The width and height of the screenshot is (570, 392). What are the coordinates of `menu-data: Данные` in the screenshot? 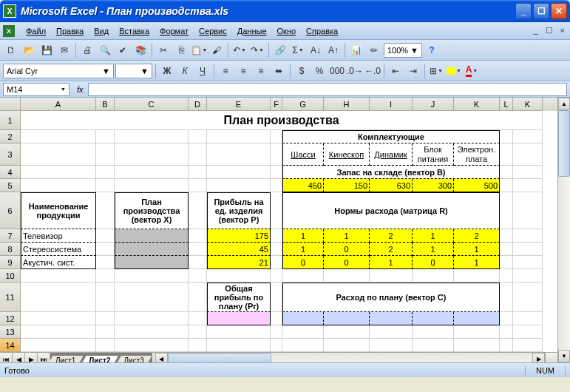 It's located at (252, 31).